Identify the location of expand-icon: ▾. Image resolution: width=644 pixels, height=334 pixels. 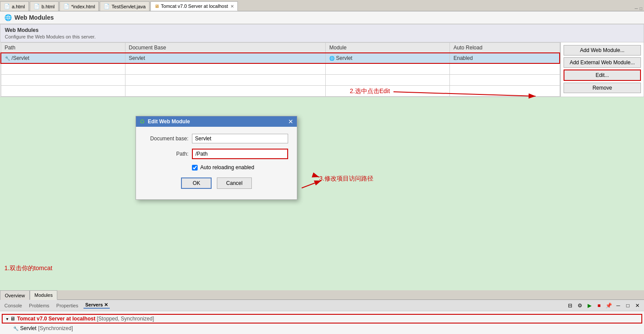
(7, 319).